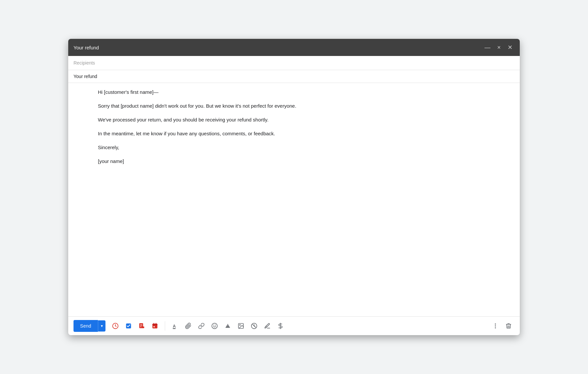  I want to click on svg-text: A, so click(174, 326).